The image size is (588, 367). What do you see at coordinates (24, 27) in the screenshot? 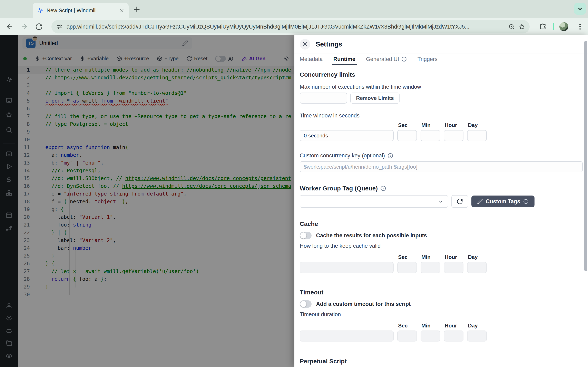
I see `forward-button` at bounding box center [24, 27].